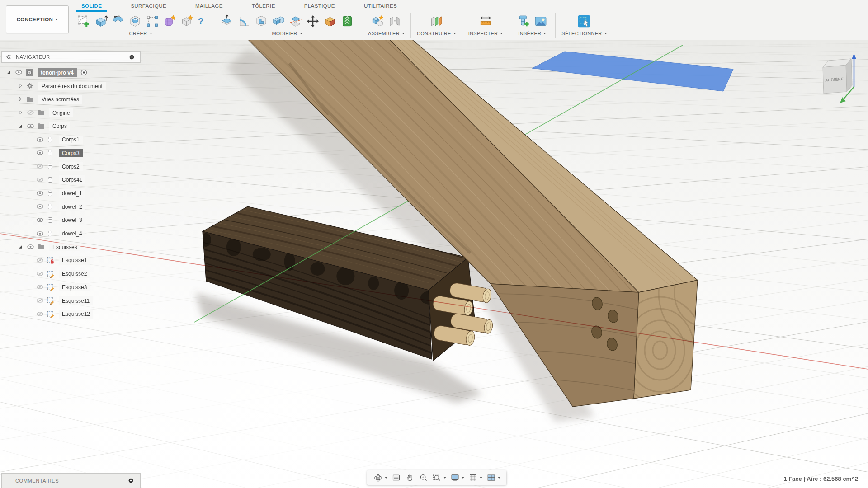 The image size is (868, 488). Describe the element at coordinates (118, 21) in the screenshot. I see `revolve-icon` at that location.